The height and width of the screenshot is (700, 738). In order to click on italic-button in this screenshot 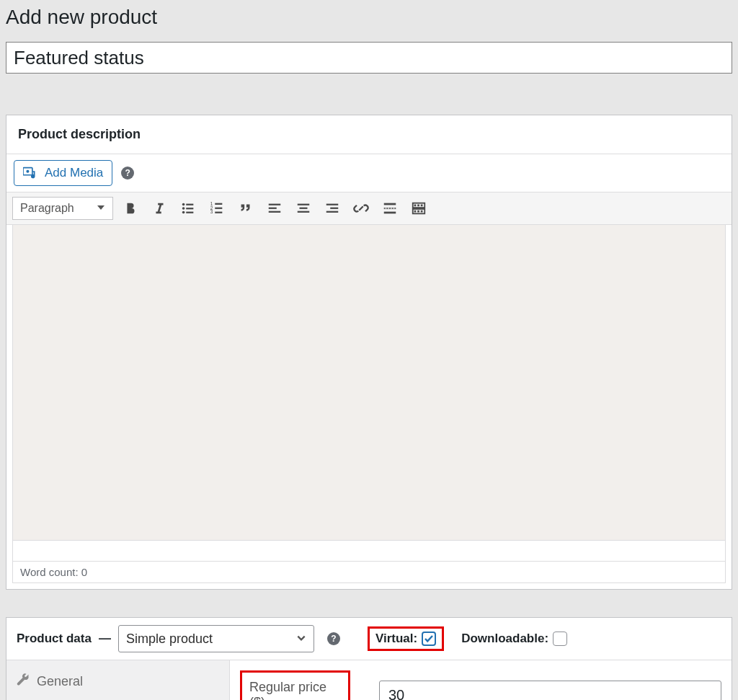, I will do `click(159, 208)`.